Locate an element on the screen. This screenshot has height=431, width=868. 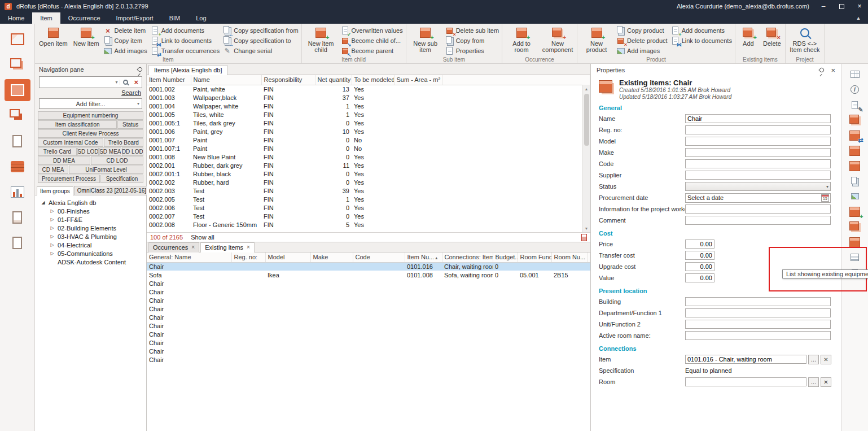
restore-button is located at coordinates (841, 6).